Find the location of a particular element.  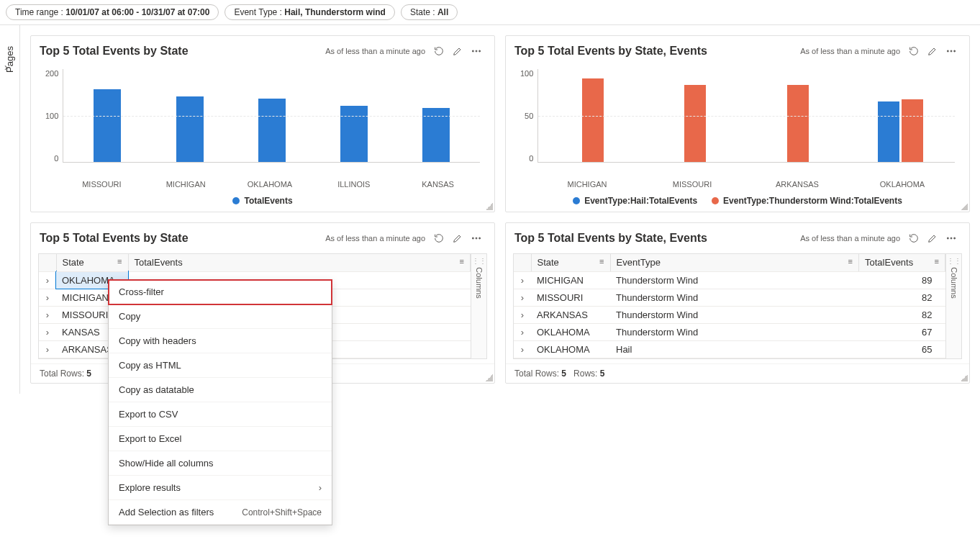

chart-1: 200 100 0 MISSOURIMICHIGANOKLAHOMAILLINO… is located at coordinates (263, 139).